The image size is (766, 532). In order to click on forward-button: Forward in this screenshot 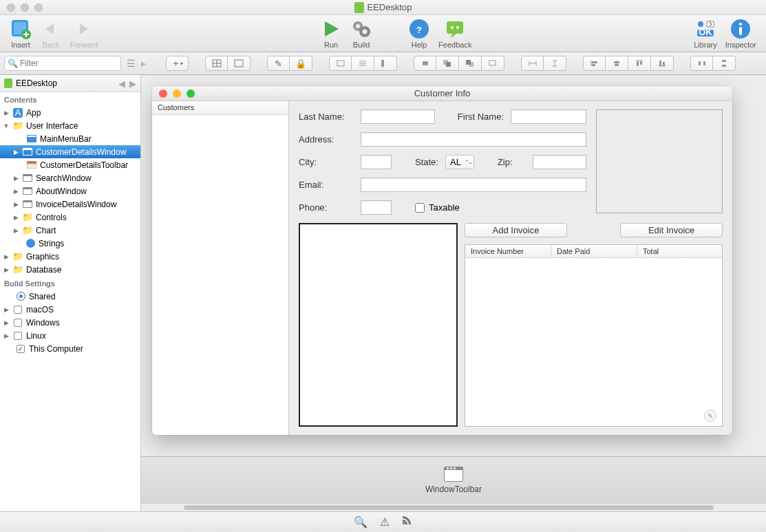, I will do `click(84, 33)`.